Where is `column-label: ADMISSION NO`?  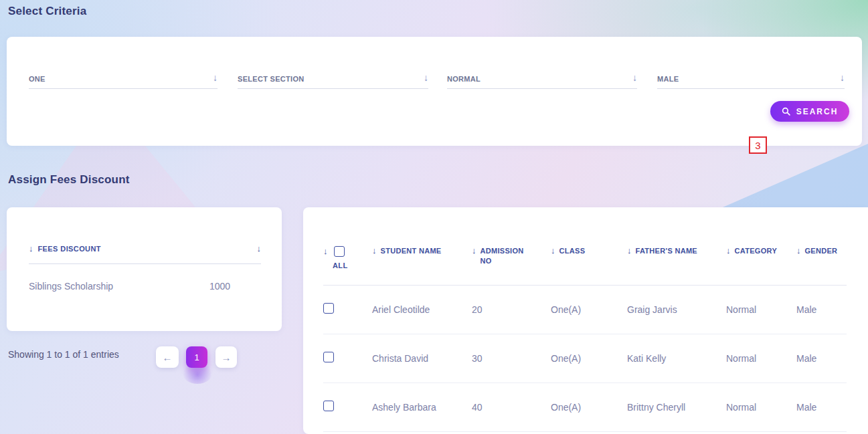 column-label: ADMISSION NO is located at coordinates (505, 256).